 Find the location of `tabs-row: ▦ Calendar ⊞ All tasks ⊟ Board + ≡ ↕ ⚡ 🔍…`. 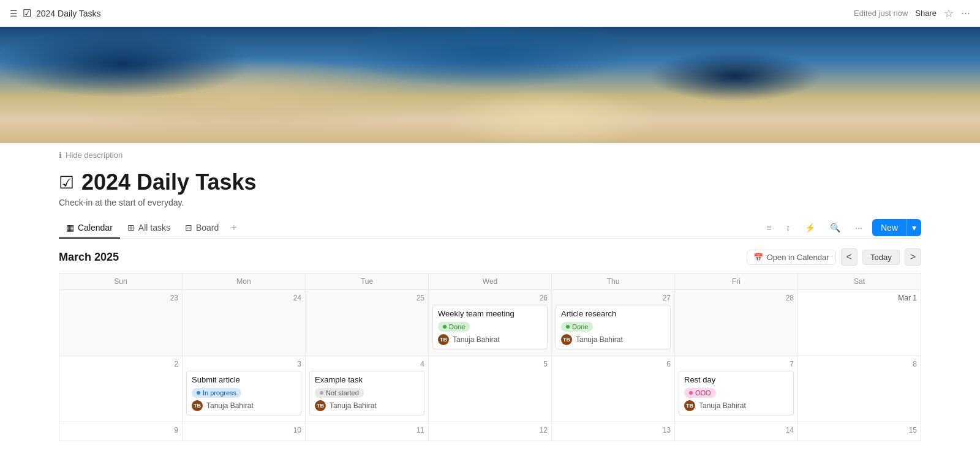

tabs-row: ▦ Calendar ⊞ All tasks ⊟ Board + ≡ ↕ ⚡ 🔍… is located at coordinates (490, 228).